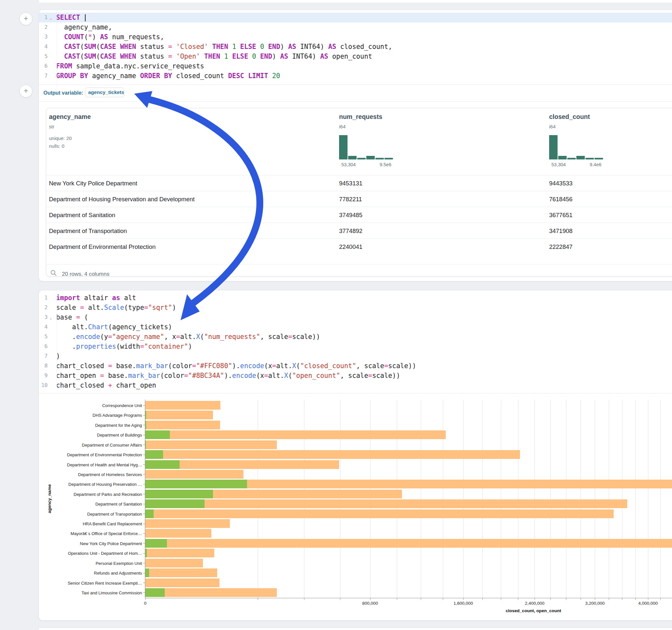  Describe the element at coordinates (356, 385) in the screenshot. I see `code-line: 10chart_closed + chart_open` at that location.